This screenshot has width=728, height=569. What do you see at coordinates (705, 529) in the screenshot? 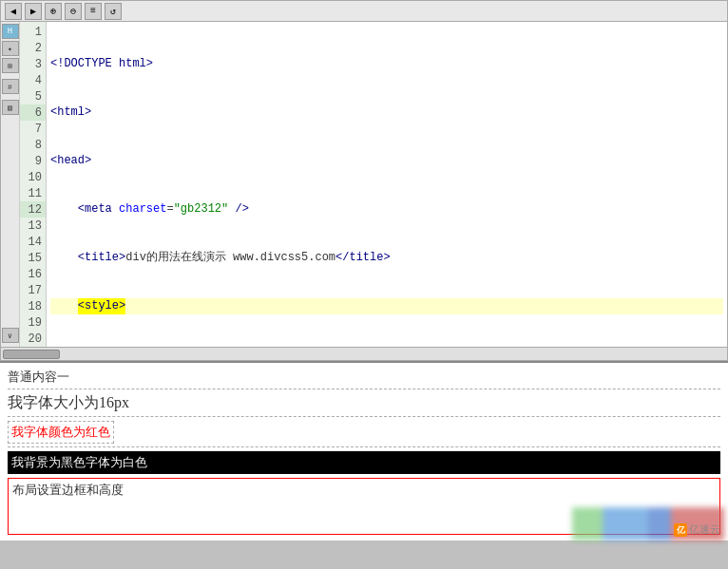
I see `watermark-text: 亿速云` at bounding box center [705, 529].